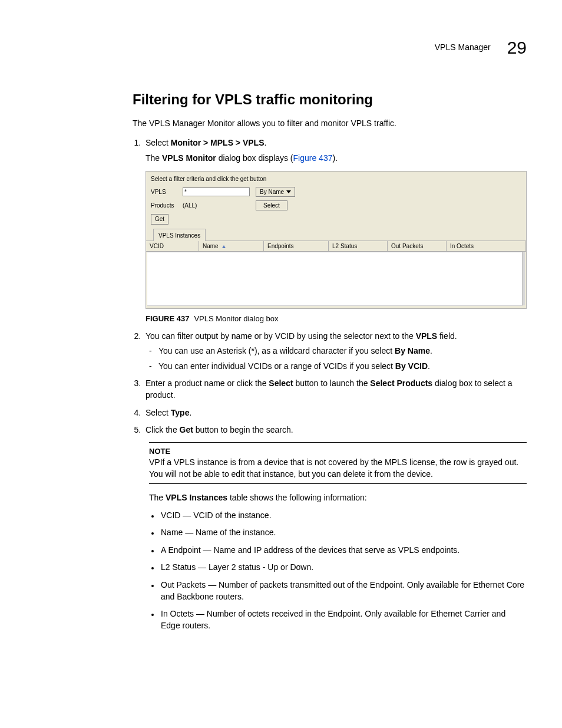 The height and width of the screenshot is (728, 562). Describe the element at coordinates (272, 205) in the screenshot. I see `select-button: Select` at that location.